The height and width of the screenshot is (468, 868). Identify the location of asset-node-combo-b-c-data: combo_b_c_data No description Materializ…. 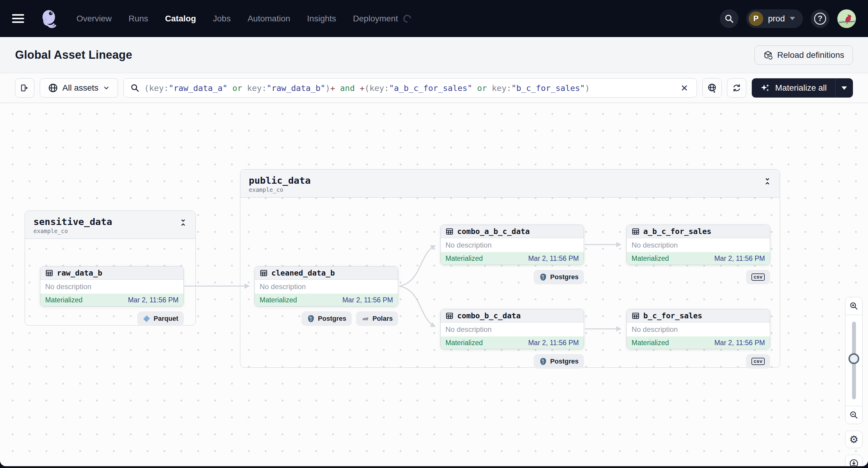
(512, 329).